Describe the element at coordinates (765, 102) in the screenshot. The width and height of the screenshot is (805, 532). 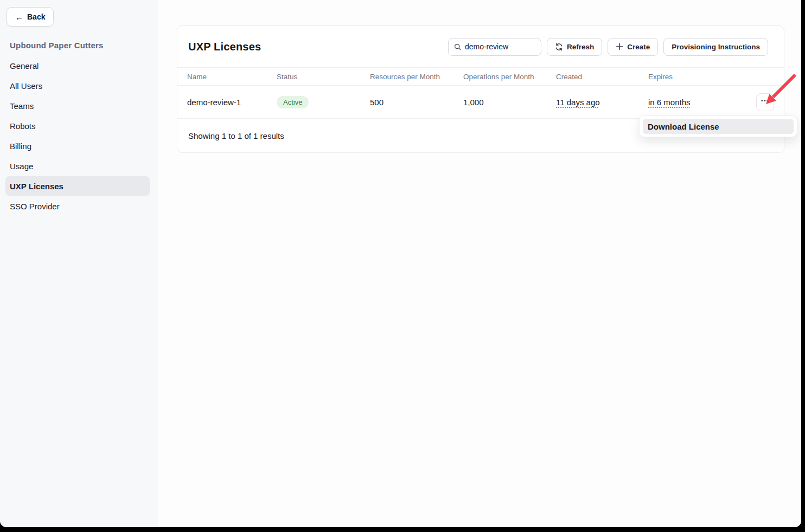
I see `row-actions-menu-button: •••` at that location.